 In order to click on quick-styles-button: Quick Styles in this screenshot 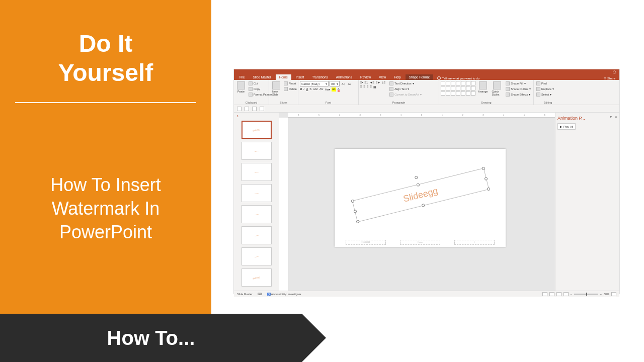, I will do `click(497, 88)`.